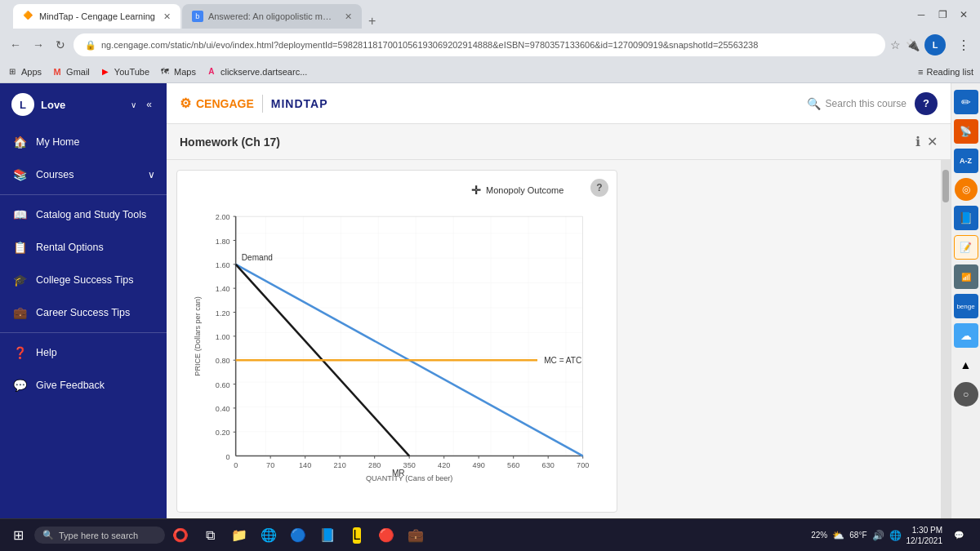  What do you see at coordinates (966, 161) in the screenshot?
I see `right-icon-az: A-Z` at bounding box center [966, 161].